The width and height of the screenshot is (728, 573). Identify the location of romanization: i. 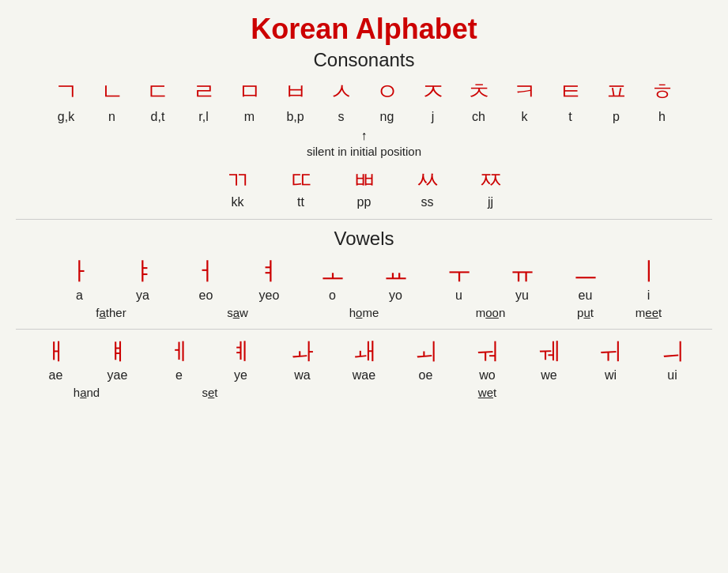
(649, 296).